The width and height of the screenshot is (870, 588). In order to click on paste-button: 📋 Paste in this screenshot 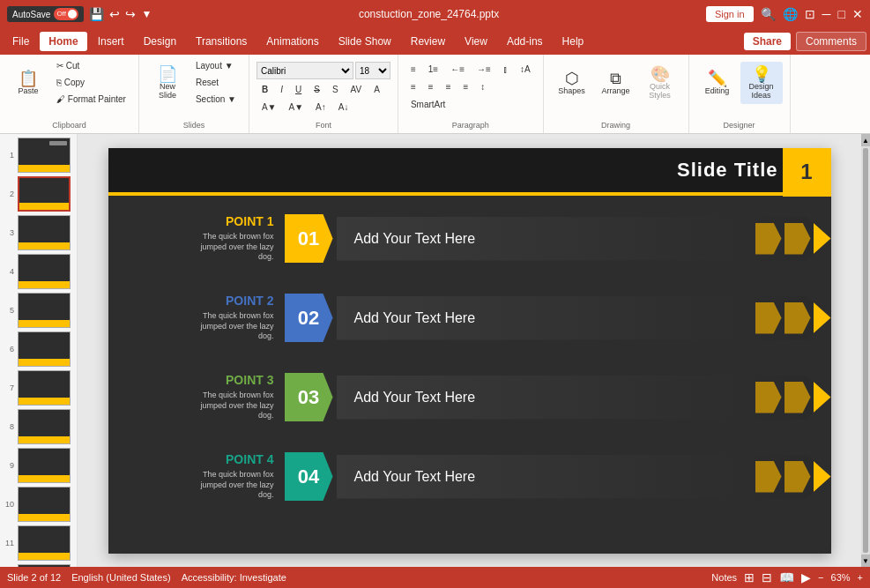, I will do `click(28, 83)`.